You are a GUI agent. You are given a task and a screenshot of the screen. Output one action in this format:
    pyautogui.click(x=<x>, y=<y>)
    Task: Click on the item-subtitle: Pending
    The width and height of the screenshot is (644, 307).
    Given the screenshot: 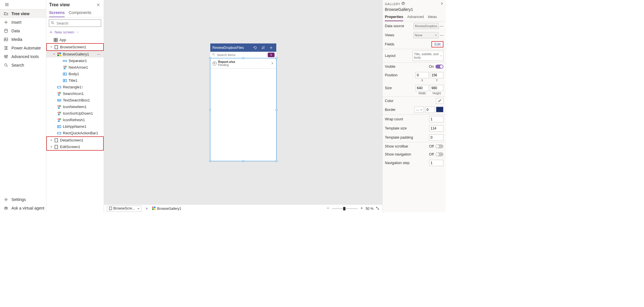 What is the action you would take?
    pyautogui.click(x=243, y=65)
    